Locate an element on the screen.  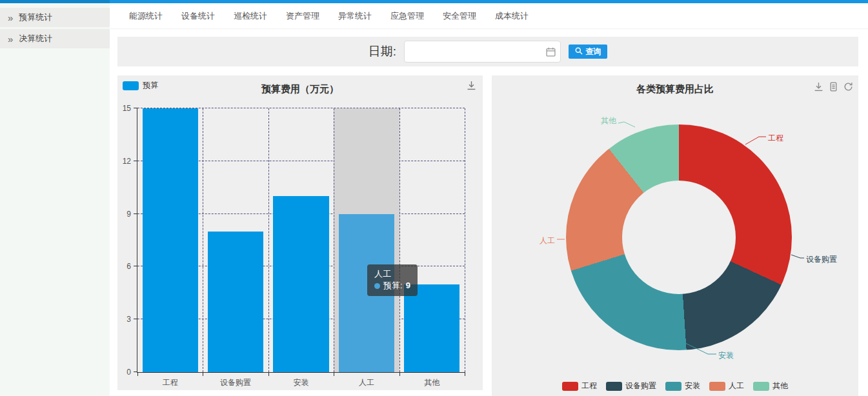
y-axis-tick-label: 6 is located at coordinates (129, 266).